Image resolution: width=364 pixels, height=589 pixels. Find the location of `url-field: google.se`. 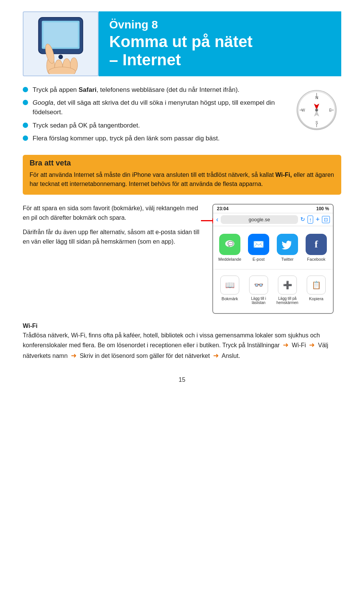

url-field: google.se is located at coordinates (259, 219).